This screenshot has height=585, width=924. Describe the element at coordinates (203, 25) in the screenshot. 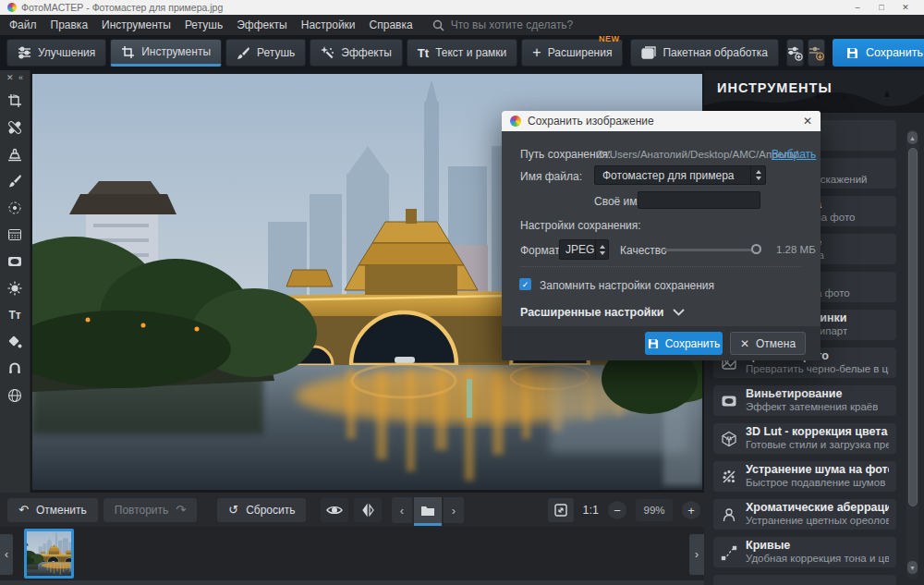

I see `menu-retouch: Ретушь` at that location.